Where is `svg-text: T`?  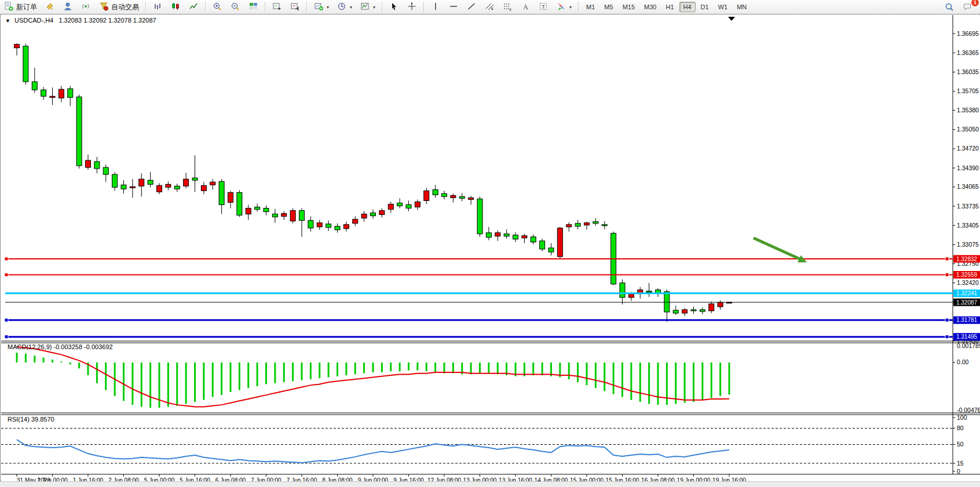
svg-text: T is located at coordinates (544, 6).